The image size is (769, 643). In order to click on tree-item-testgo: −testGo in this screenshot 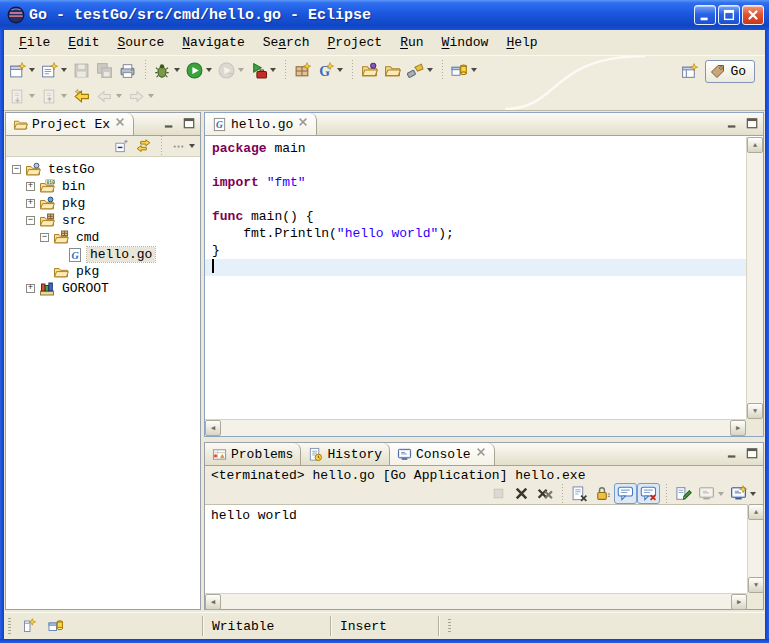, I will do `click(103, 170)`.